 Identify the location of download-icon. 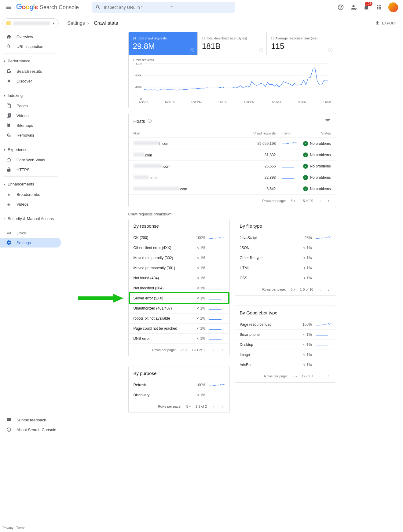
(377, 23).